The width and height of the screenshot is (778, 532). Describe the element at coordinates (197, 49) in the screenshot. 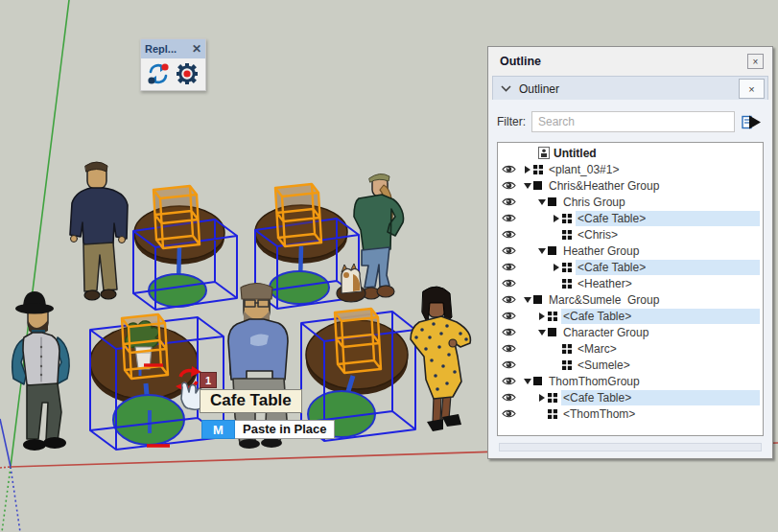

I see `close-icon: ✕` at that location.